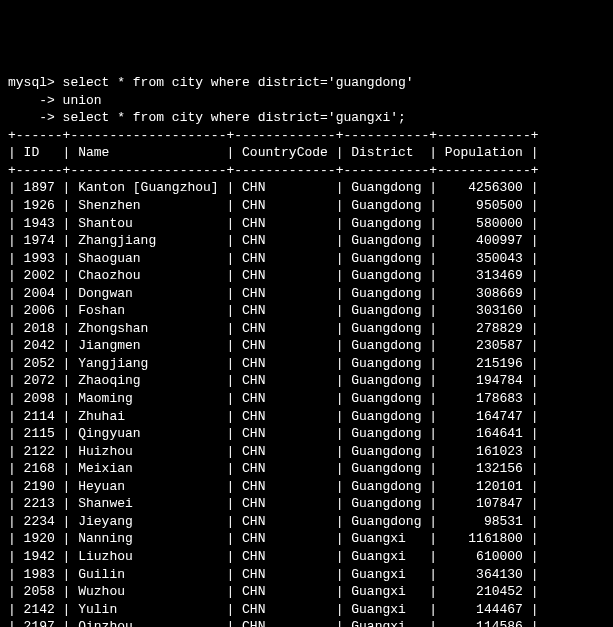  I want to click on query-line-1: select * from city where district='guang…, so click(238, 82).